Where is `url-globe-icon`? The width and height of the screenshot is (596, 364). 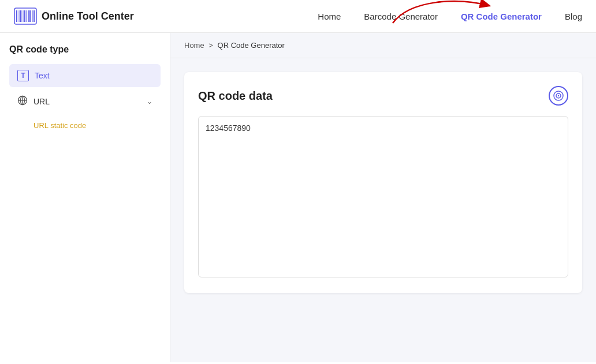 url-globe-icon is located at coordinates (23, 102).